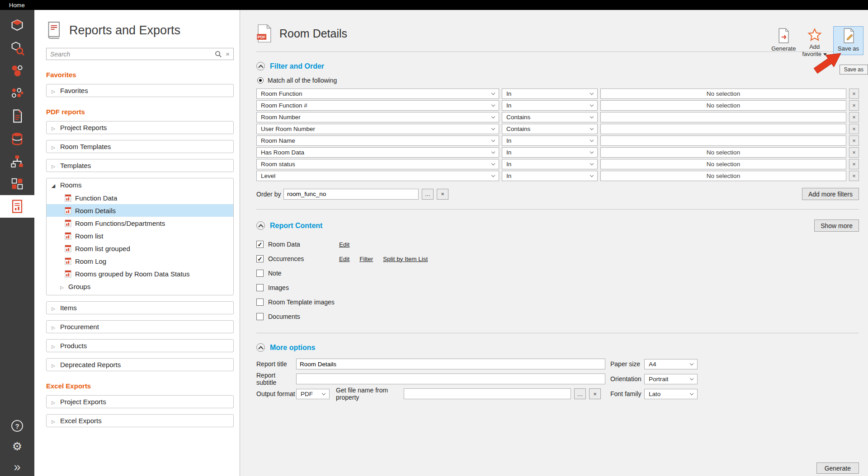 Image resolution: width=868 pixels, height=476 pixels. I want to click on clear-search-icon, so click(228, 54).